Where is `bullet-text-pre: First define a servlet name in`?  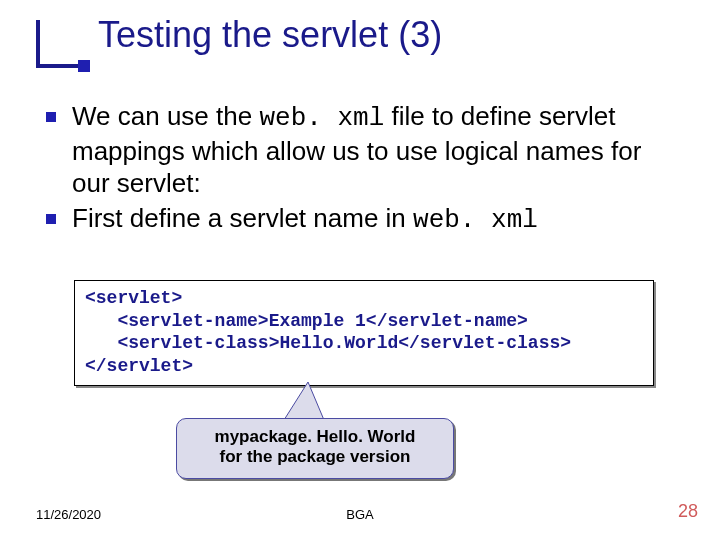 bullet-text-pre: First define a servlet name in is located at coordinates (242, 218).